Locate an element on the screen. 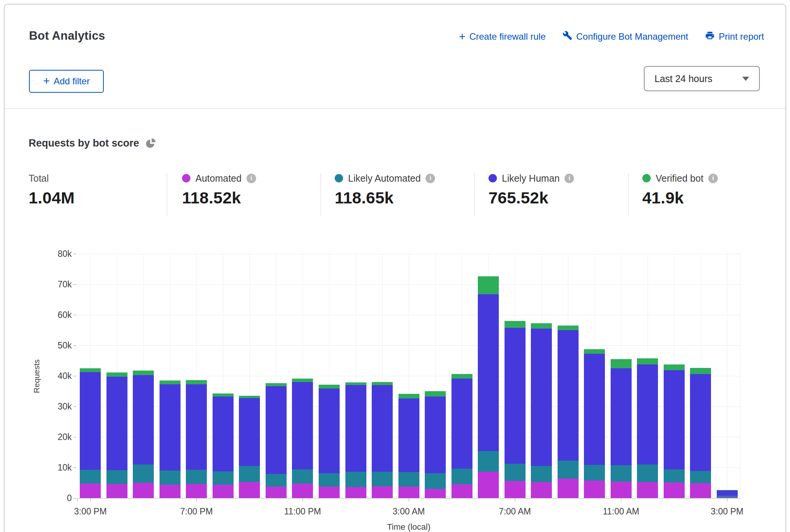 Image resolution: width=790 pixels, height=532 pixels. bar-8-00-pm is located at coordinates (223, 446).